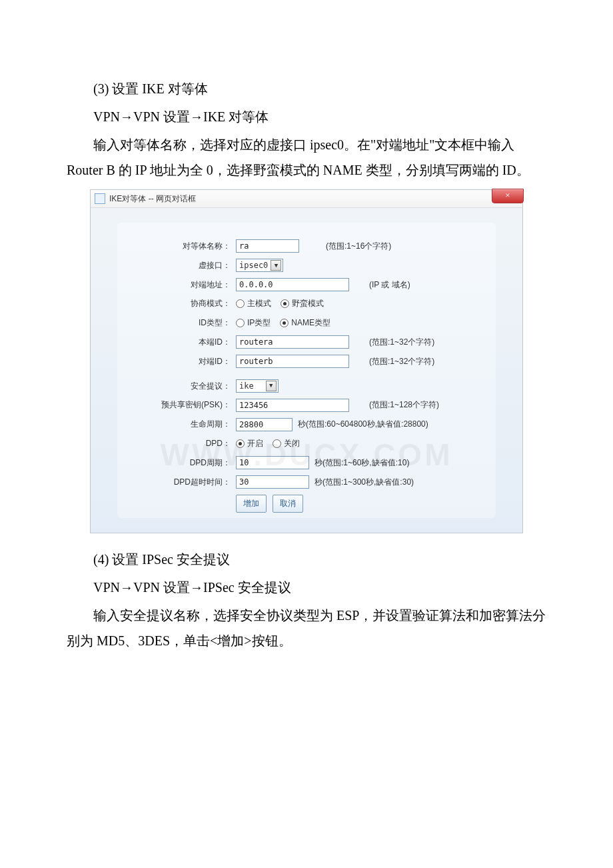 The image size is (613, 868). Describe the element at coordinates (180, 405) in the screenshot. I see `psk-label: 预共享密钥(PSK)：` at that location.